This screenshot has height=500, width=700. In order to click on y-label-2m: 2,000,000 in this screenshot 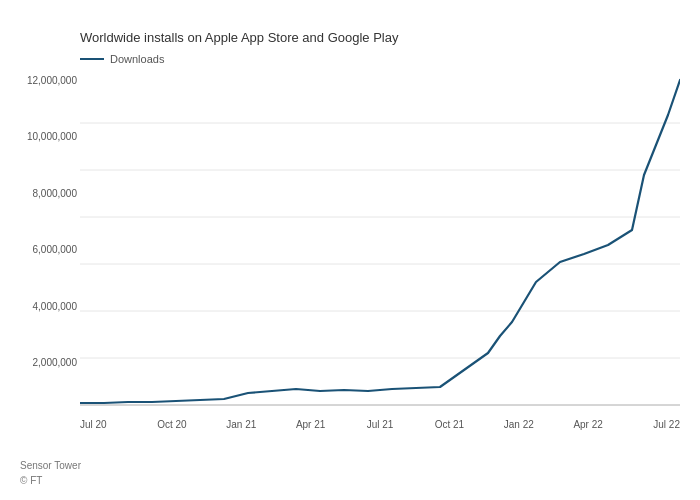, I will do `click(44, 362)`.